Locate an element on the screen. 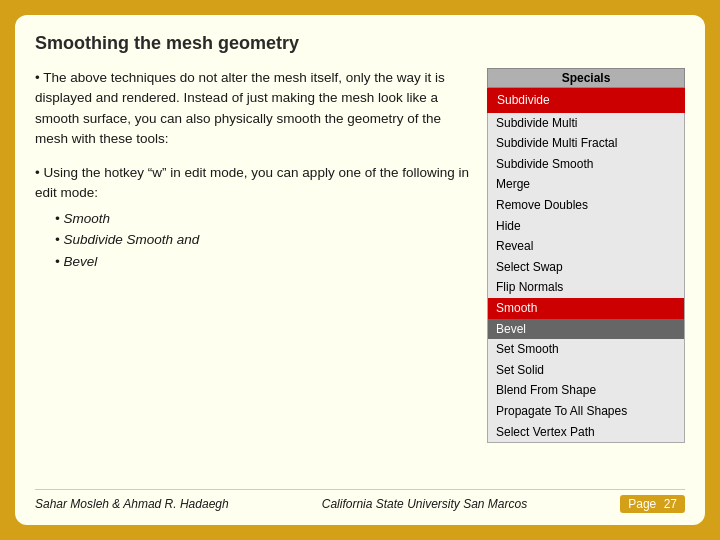 The height and width of the screenshot is (540, 720). menu-item: Remove Doubles is located at coordinates (586, 206).